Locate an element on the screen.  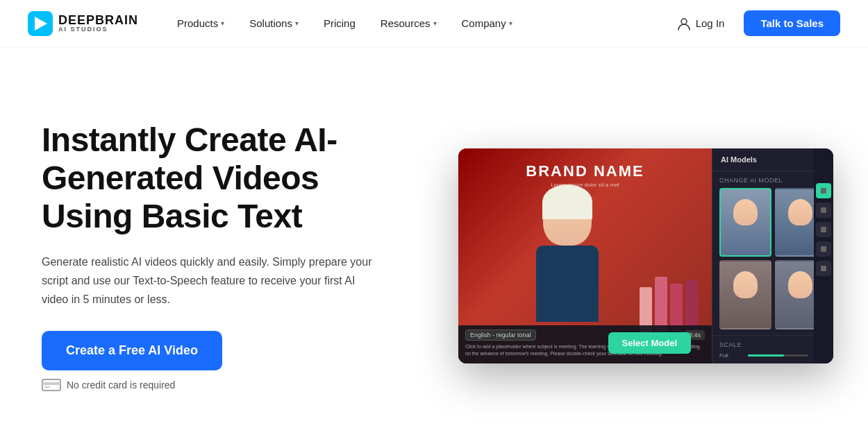
hero-description: Generate realistic AI videos quickly and… is located at coordinates (208, 281).